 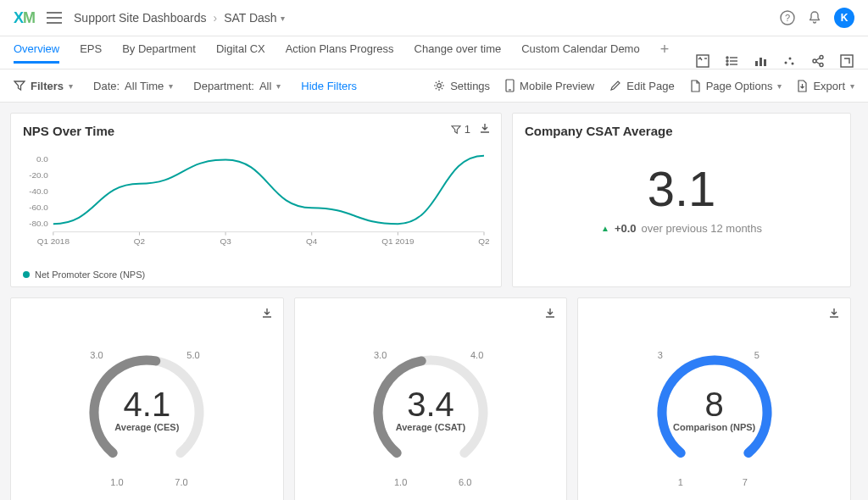 What do you see at coordinates (147, 405) in the screenshot?
I see `gauge-value: 4.1` at bounding box center [147, 405].